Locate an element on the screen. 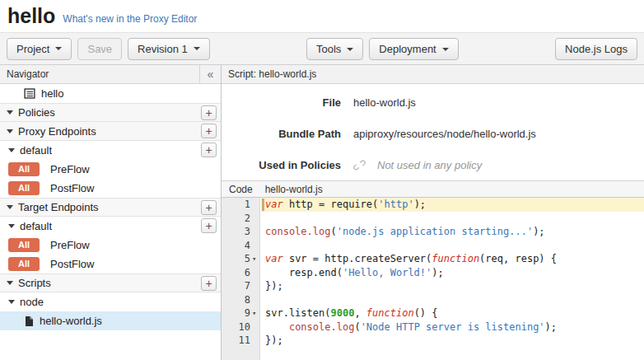 The height and width of the screenshot is (360, 644). nav-item-hello-world-js: hello-world.js is located at coordinates (110, 321).